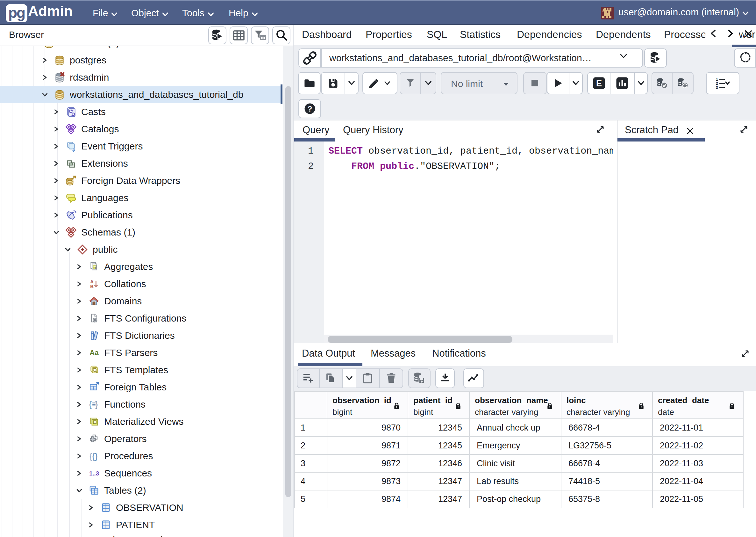 This screenshot has width=756, height=537. Describe the element at coordinates (717, 87) in the screenshot. I see `svg-text: 3` at that location.